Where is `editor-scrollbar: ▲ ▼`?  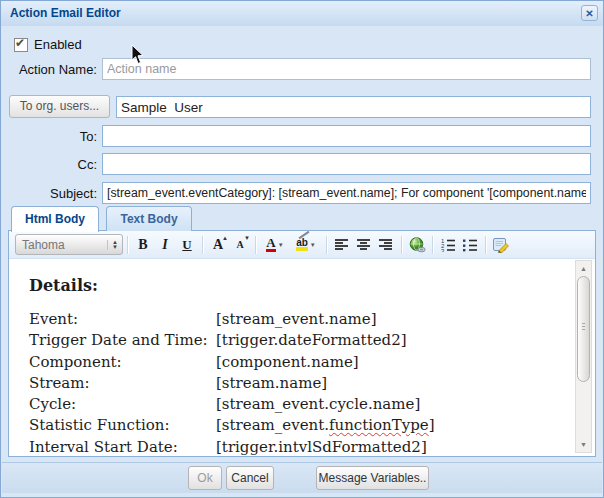 editor-scrollbar: ▲ ▼ is located at coordinates (584, 356).